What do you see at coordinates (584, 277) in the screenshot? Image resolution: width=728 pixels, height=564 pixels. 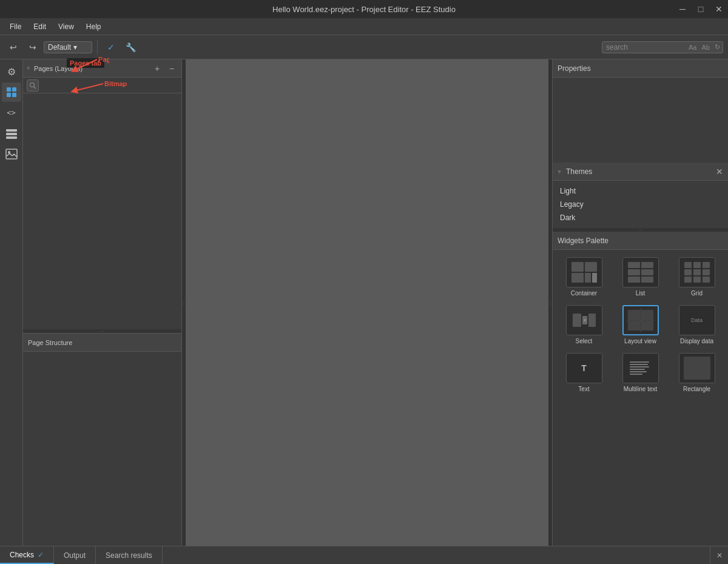 I see `widget-container: Container` at bounding box center [584, 277].